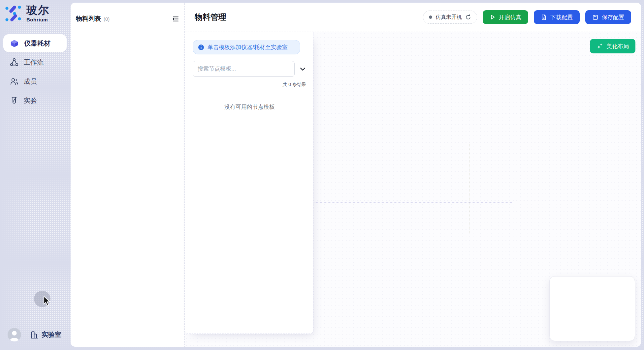  Describe the element at coordinates (249, 85) in the screenshot. I see `result-count: 共 0 条结果` at that location.